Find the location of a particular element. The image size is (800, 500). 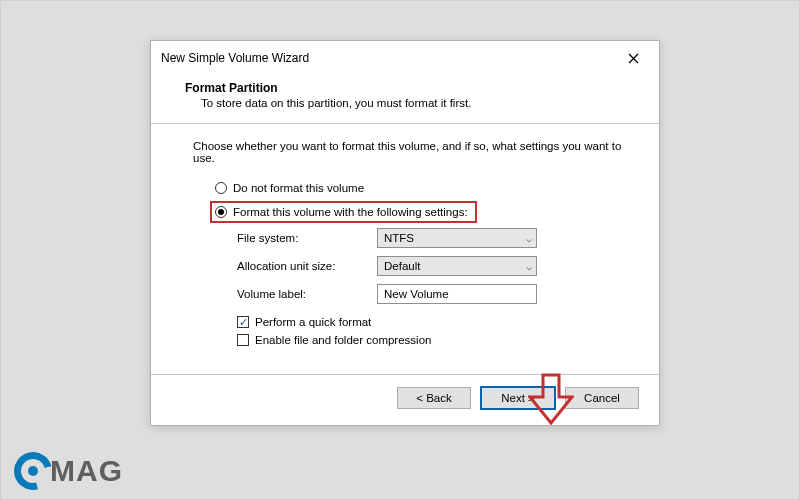

filesystem-select: NTFS ⌵ is located at coordinates (457, 238).